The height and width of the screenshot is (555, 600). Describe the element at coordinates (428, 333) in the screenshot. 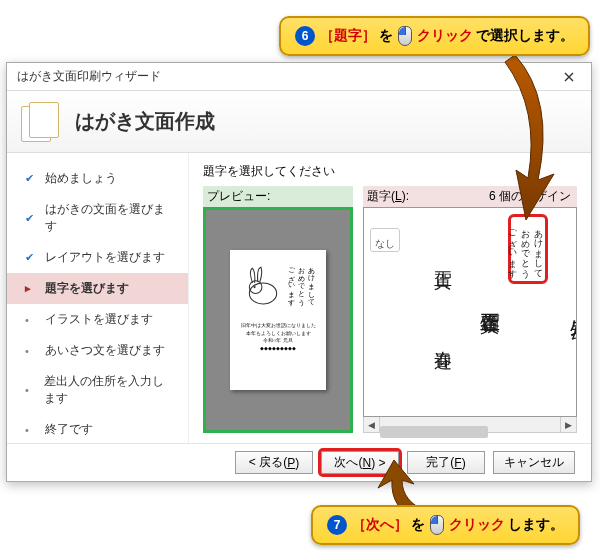

I see `design-option: 迎春` at that location.